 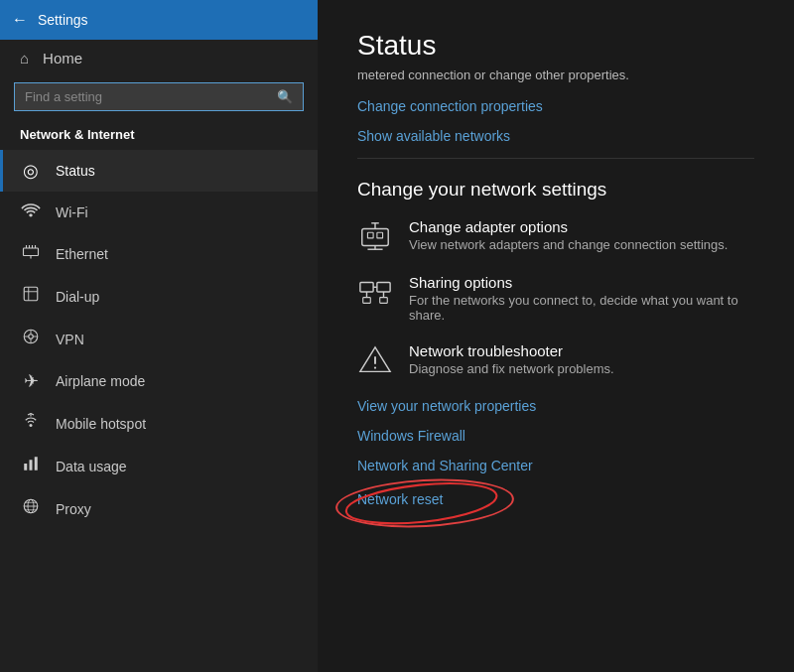 What do you see at coordinates (31, 296) in the screenshot?
I see `dialup-icon` at bounding box center [31, 296].